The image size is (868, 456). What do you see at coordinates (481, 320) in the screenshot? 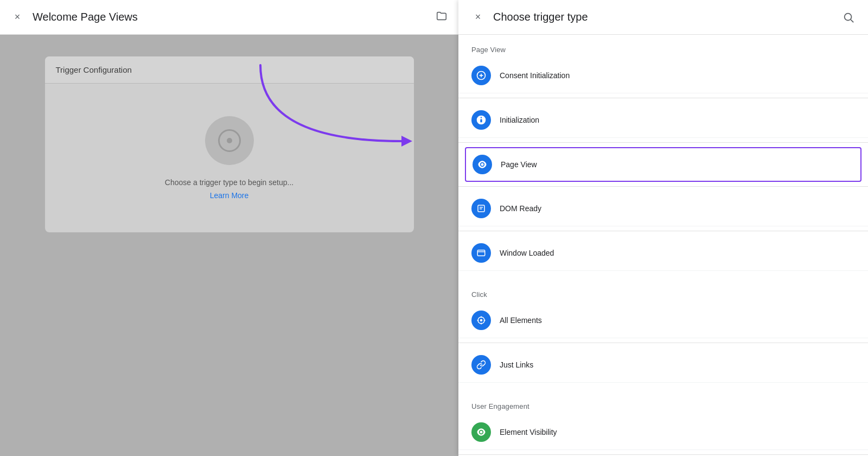
I see `trigger-item-icon-all-elements` at bounding box center [481, 320].